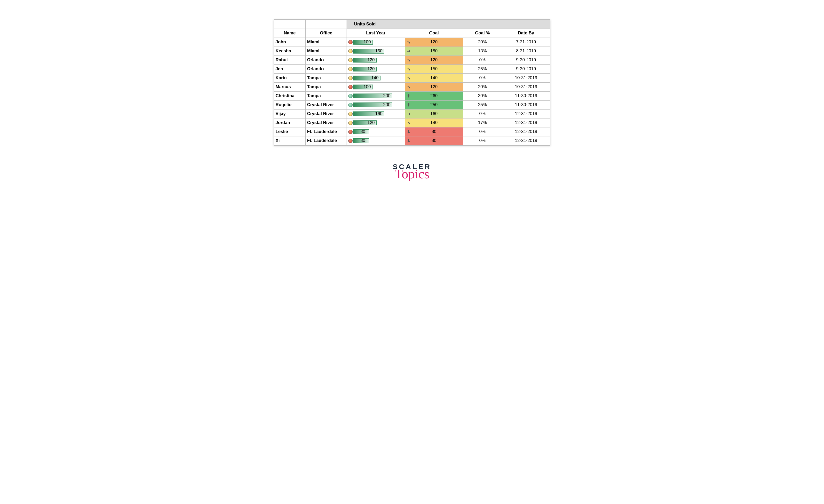  I want to click on cell-name: Karin, so click(290, 78).